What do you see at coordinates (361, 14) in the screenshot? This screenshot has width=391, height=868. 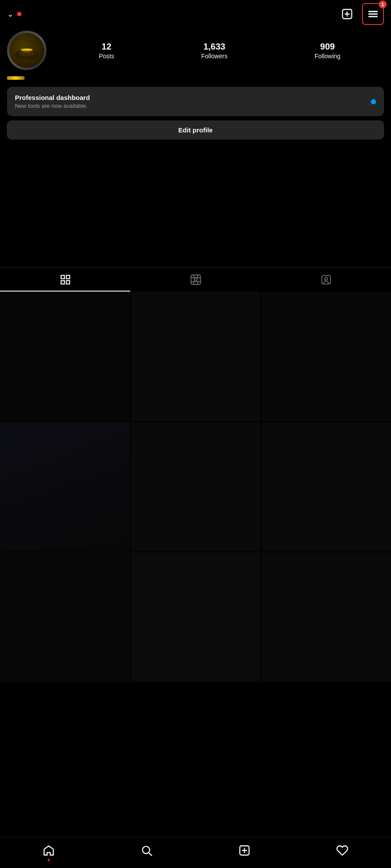 I see `header-right: 1` at bounding box center [361, 14].